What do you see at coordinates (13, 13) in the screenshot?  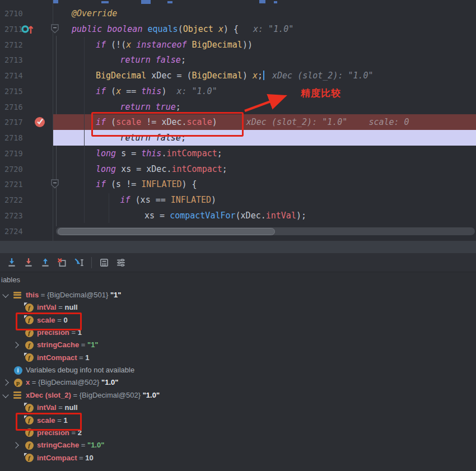 I see `line-number: 2710` at bounding box center [13, 13].